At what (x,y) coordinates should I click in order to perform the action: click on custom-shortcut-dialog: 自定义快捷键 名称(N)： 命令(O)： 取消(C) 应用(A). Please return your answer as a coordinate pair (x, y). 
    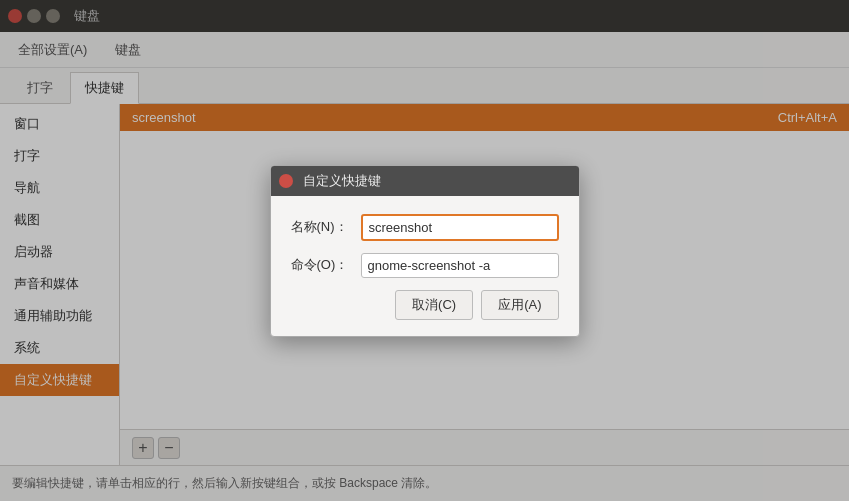
    Looking at the image, I should click on (425, 251).